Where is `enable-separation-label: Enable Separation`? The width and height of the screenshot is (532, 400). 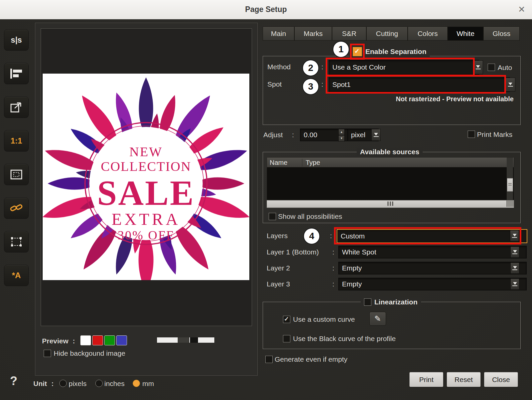 enable-separation-label: Enable Separation is located at coordinates (396, 52).